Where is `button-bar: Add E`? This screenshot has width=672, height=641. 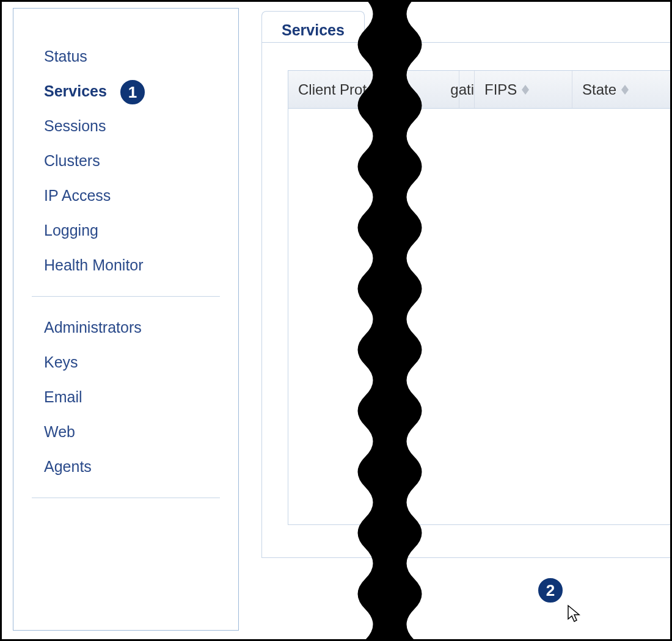 button-bar: Add E is located at coordinates (466, 598).